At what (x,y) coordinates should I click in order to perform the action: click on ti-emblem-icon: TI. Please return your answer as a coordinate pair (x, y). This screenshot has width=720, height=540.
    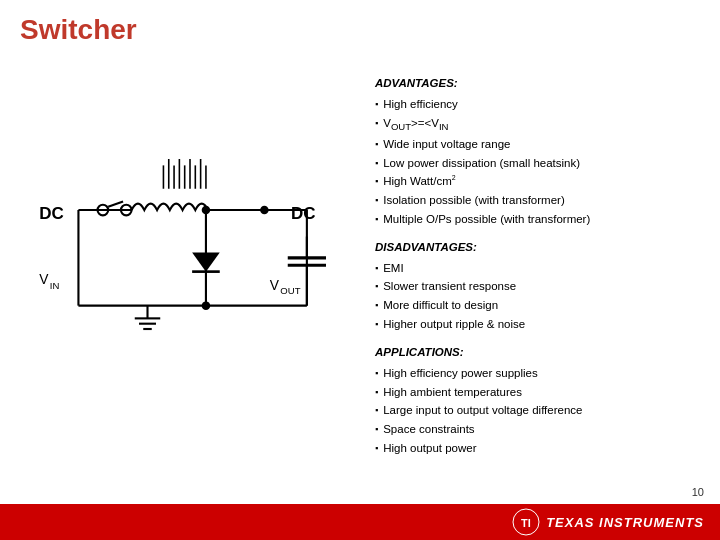
    Looking at the image, I should click on (526, 522).